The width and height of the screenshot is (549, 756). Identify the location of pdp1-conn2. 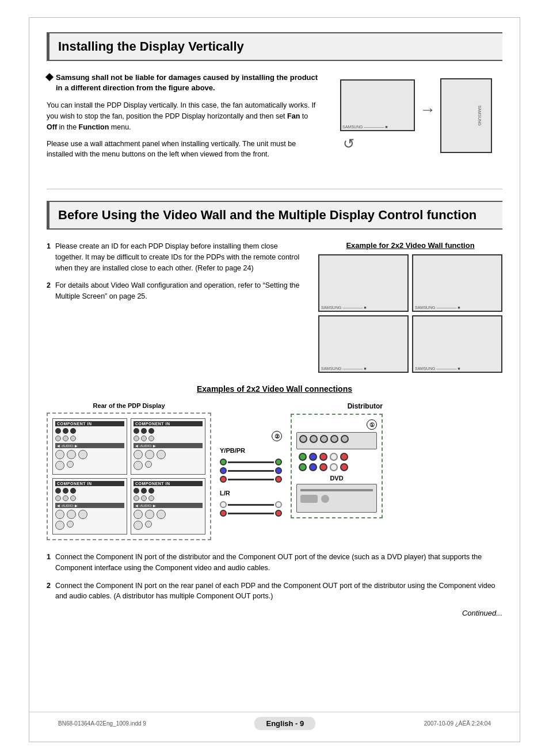
(66, 431).